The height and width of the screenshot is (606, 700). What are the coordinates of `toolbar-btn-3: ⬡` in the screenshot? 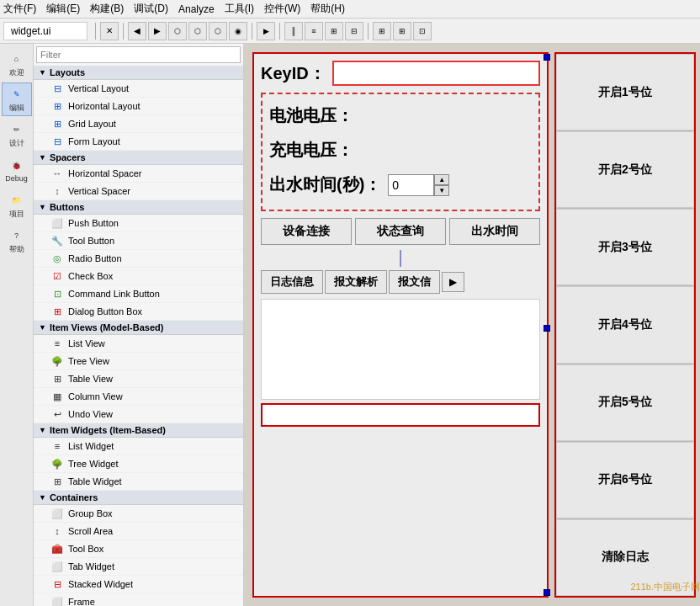 It's located at (178, 31).